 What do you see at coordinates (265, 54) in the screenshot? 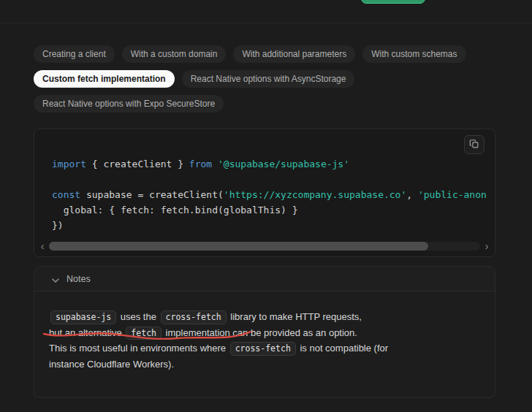
I see `tab-row: Creating a clientWith a custom domainWit…` at bounding box center [265, 54].